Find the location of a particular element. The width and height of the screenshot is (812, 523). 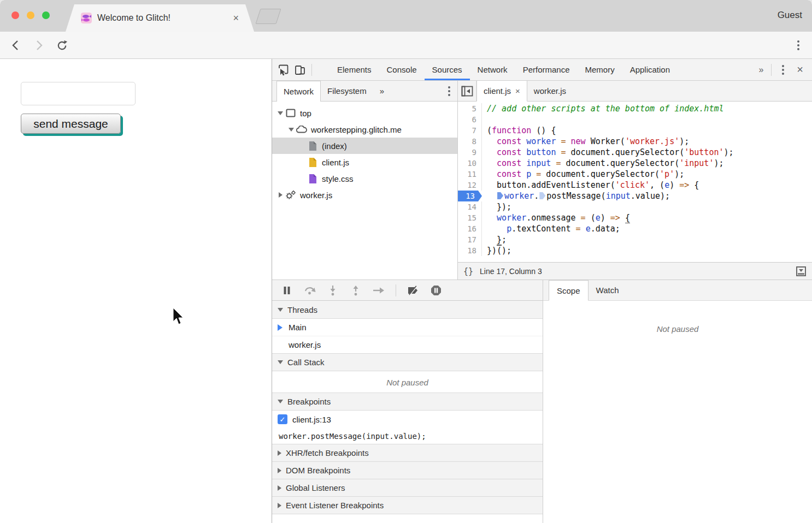

code-line-8: 8 const worker = new Worker('worker.js')… is located at coordinates (635, 141).